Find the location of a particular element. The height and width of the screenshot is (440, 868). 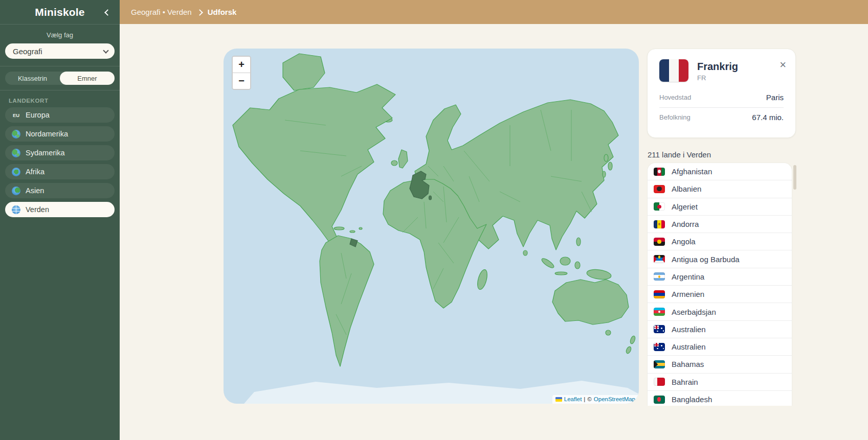

openstreetmap-link: OpenStreetMap is located at coordinates (615, 399).